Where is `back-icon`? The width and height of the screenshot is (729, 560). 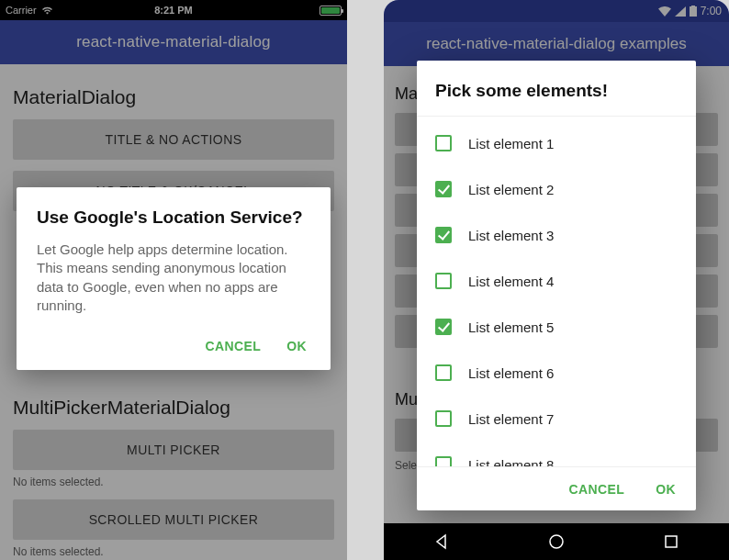
back-icon is located at coordinates (442, 542).